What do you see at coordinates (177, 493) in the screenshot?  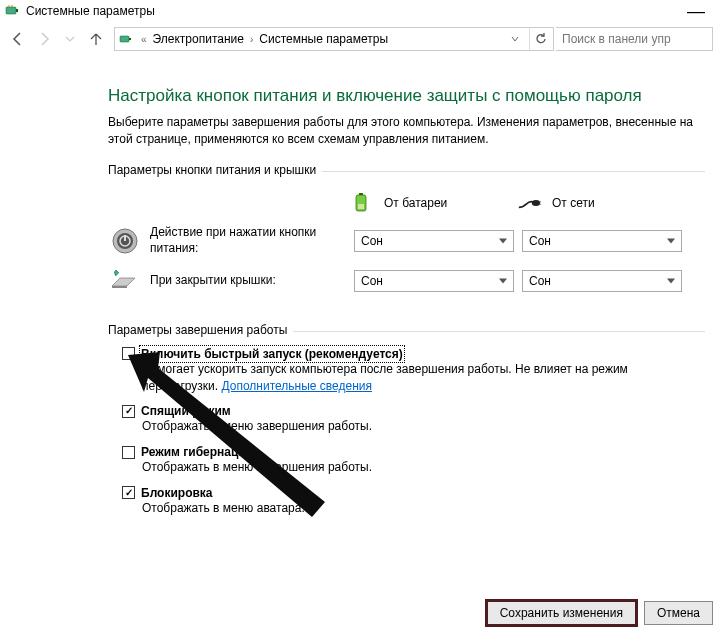 I see `checkbox-label: Блокировка` at bounding box center [177, 493].